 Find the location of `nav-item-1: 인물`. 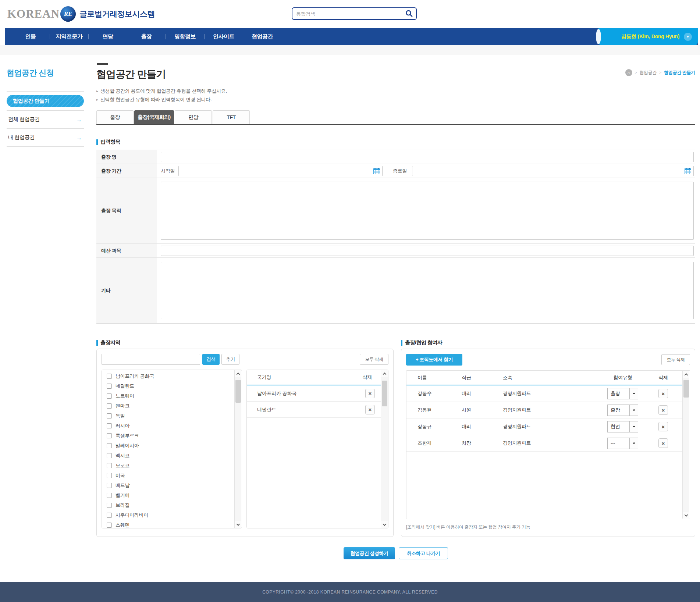

nav-item-1: 인물 is located at coordinates (31, 37).